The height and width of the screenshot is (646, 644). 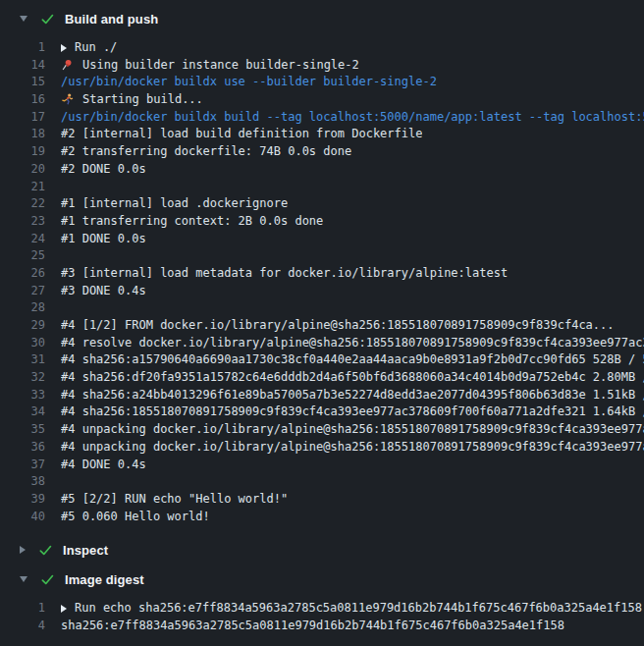 I want to click on log-line: 14 Using builder instance builder-single…, so click(x=322, y=66).